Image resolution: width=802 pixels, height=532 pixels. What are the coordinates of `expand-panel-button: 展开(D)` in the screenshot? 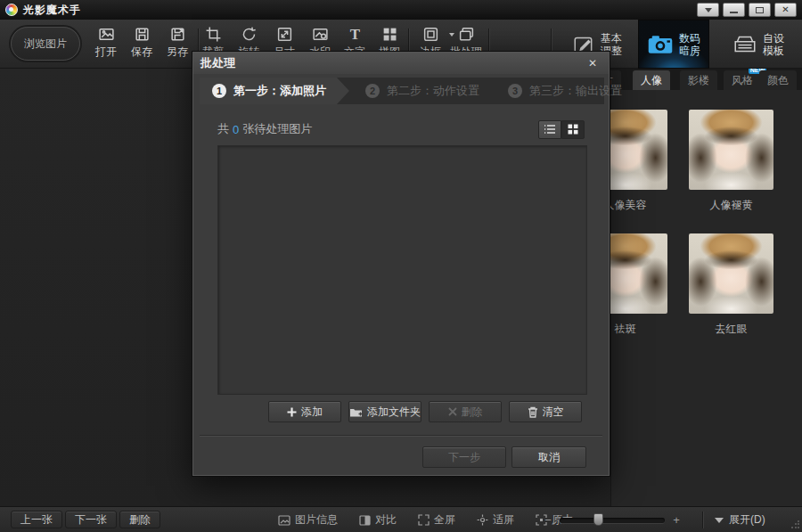 It's located at (740, 520).